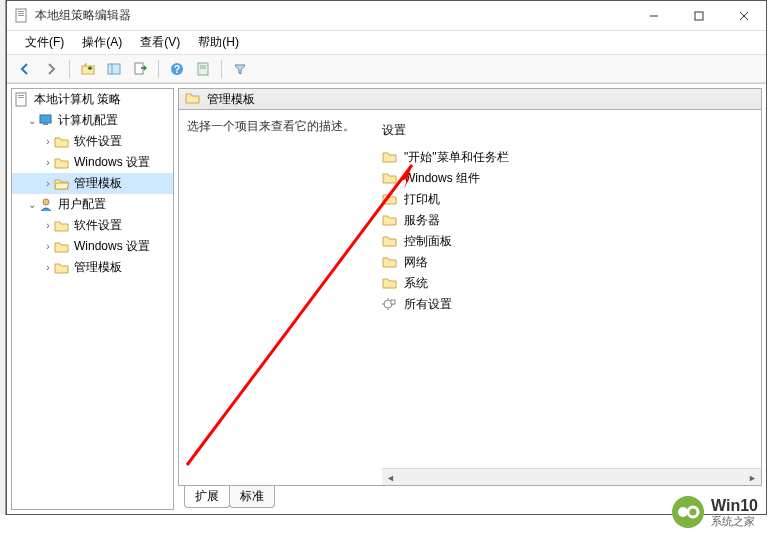  What do you see at coordinates (734, 522) in the screenshot?
I see `watermark-bottom: 系统之家` at bounding box center [734, 522].